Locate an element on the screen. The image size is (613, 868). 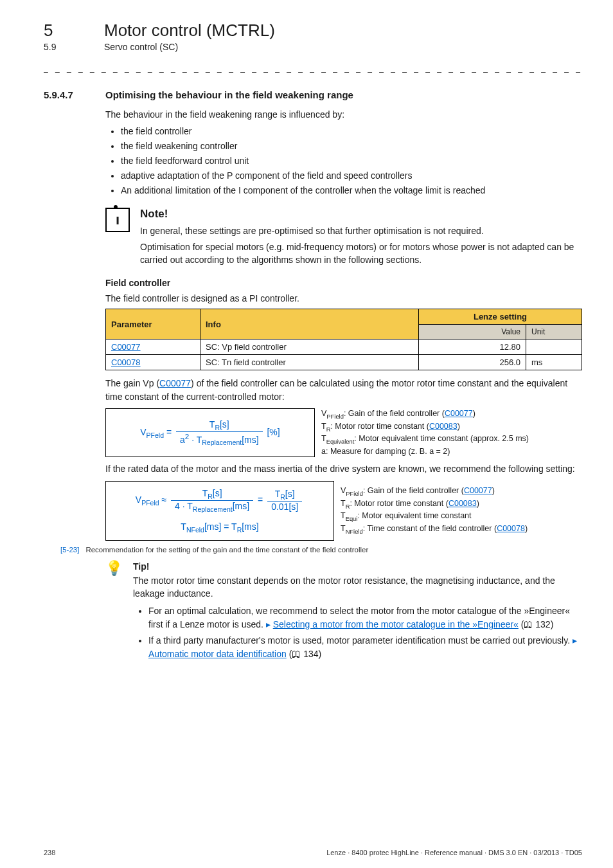
note-paragraph: In general, these settings are pre-optim… is located at coordinates (361, 231).